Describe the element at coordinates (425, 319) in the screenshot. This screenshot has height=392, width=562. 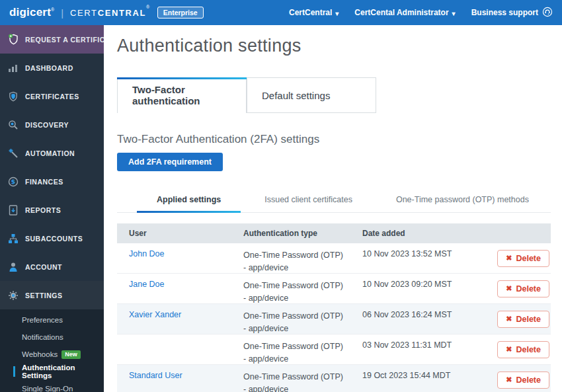
I see `date-added-cell: 06 Nov 2023 16:24 MST` at that location.